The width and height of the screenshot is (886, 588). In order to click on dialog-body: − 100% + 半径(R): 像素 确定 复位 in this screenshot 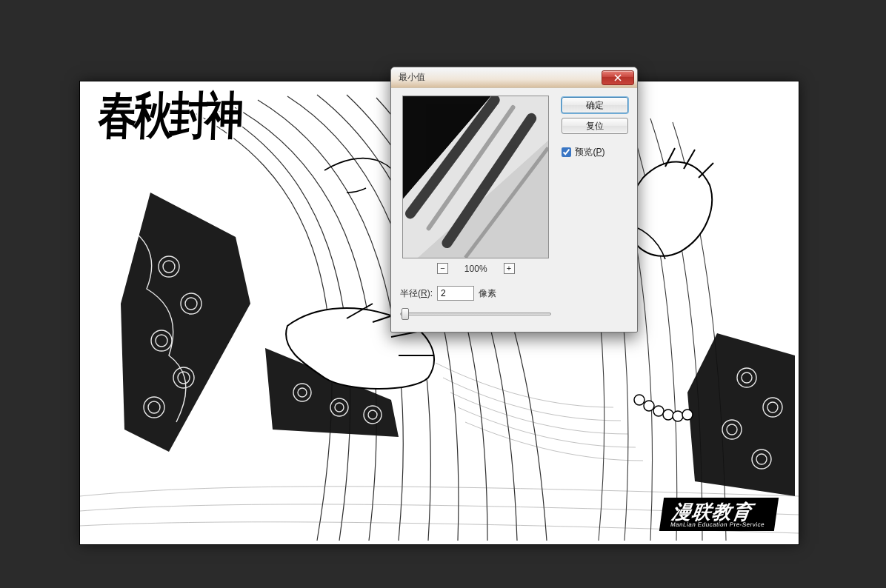, I will do `click(514, 210)`.